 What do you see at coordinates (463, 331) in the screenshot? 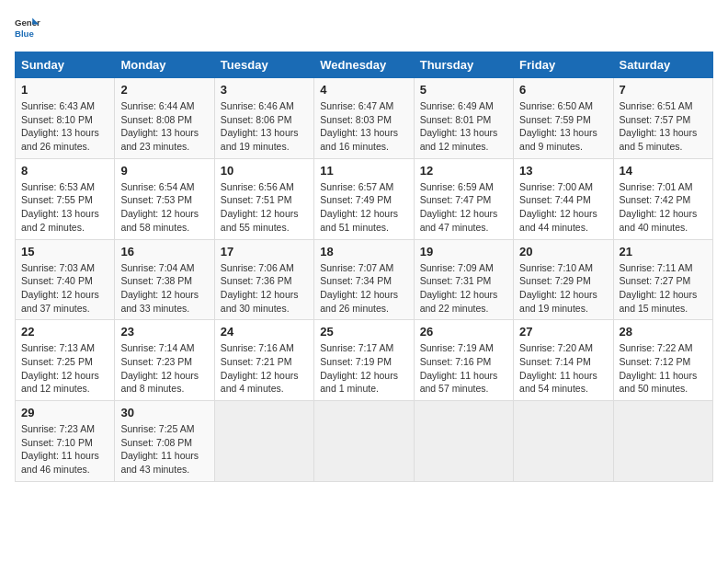
I see `day-number: 26` at bounding box center [463, 331].